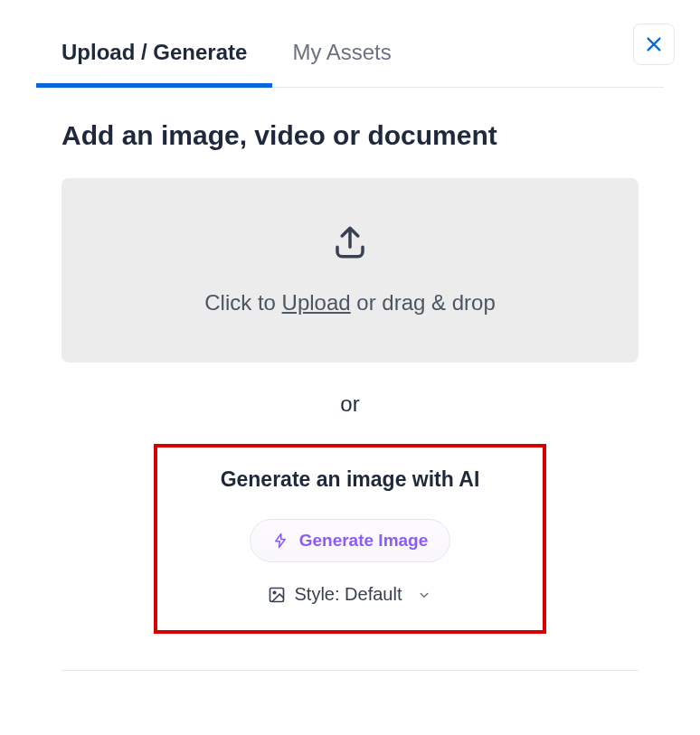  What do you see at coordinates (654, 44) in the screenshot?
I see `close-icon` at bounding box center [654, 44].